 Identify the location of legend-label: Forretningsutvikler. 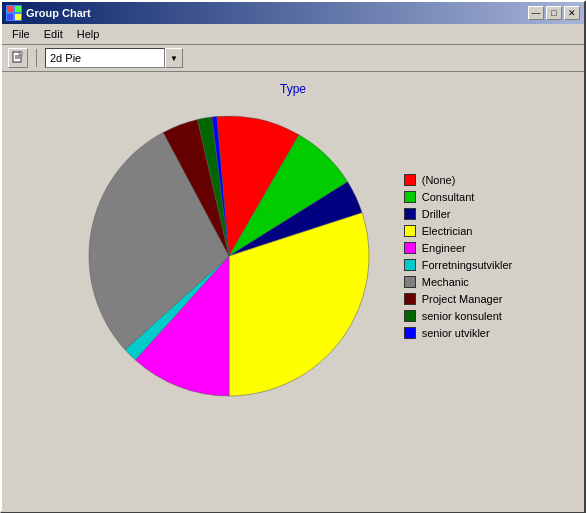
(467, 265).